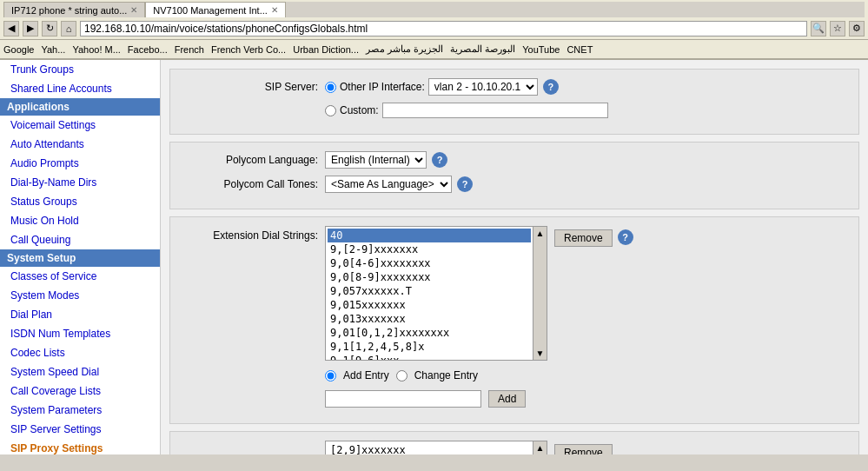 Image resolution: width=868 pixels, height=471 pixels. I want to click on polycom-call-tones-help-icon: ?, so click(465, 184).